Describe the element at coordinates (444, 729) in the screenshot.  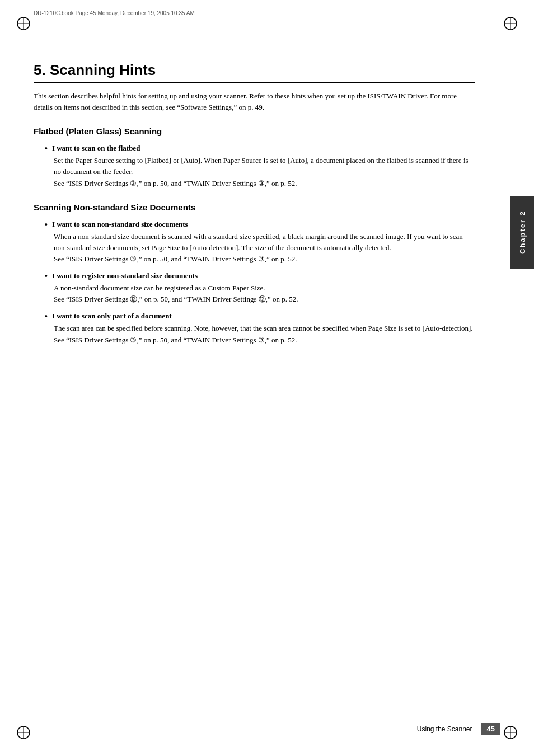
I see `footer-label: Using the Scanner` at that location.